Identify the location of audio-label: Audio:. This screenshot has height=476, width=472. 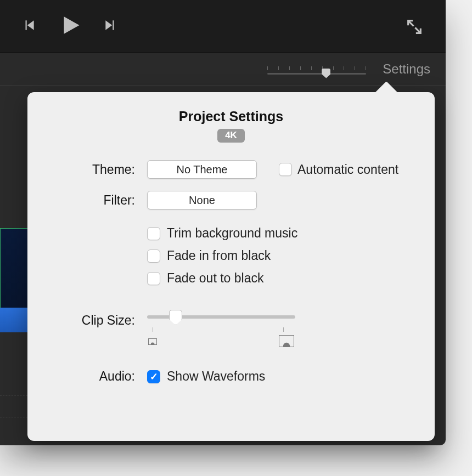
(98, 376).